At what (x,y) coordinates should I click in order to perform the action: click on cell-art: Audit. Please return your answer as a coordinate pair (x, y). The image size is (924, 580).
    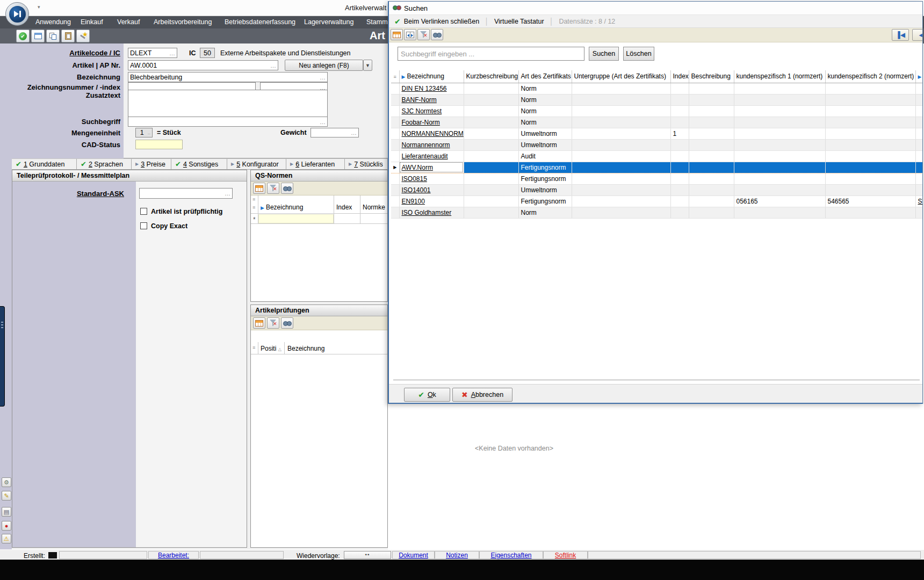
    Looking at the image, I should click on (545, 156).